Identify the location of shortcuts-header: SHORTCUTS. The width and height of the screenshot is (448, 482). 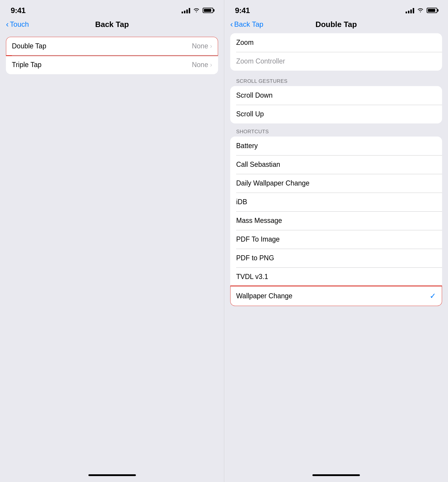
(336, 131).